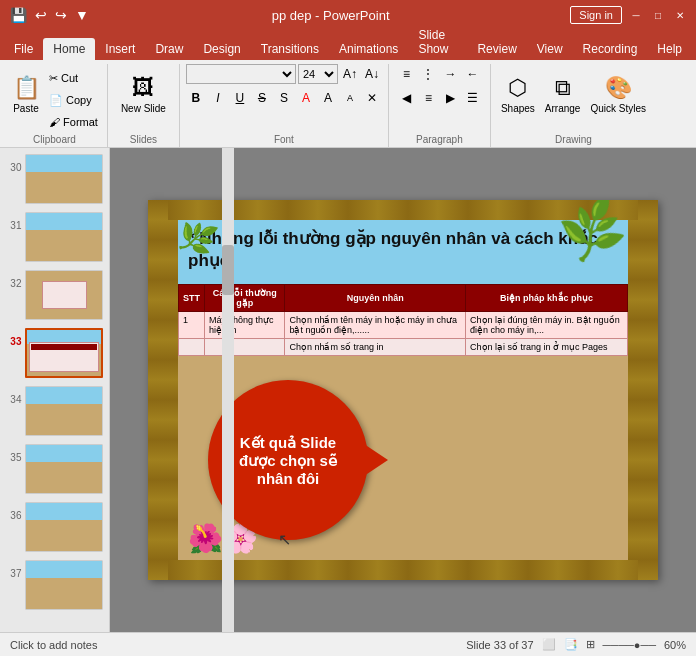 The width and height of the screenshot is (696, 656). Describe the element at coordinates (496, 49) in the screenshot. I see `tab-review: Review` at that location.